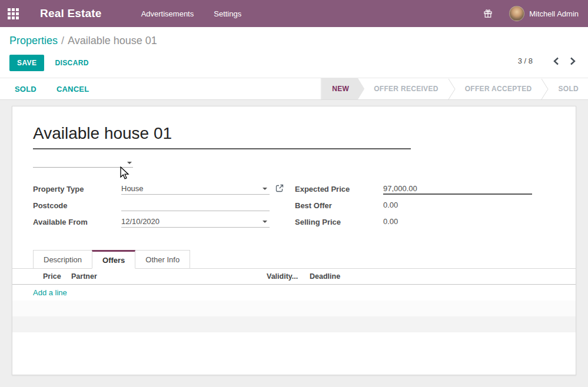 Image resolution: width=588 pixels, height=387 pixels. I want to click on pager-count: 3 / 8, so click(525, 61).